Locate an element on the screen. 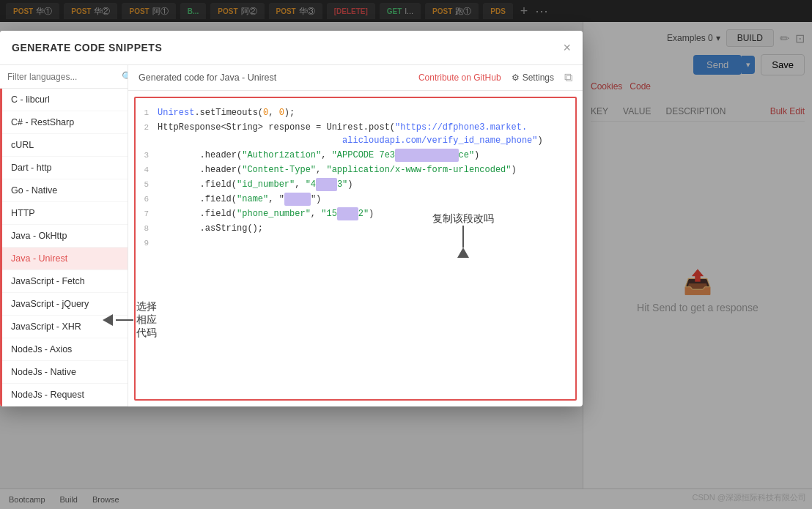 The image size is (812, 509). gear-icon: ⚙ is located at coordinates (516, 78).